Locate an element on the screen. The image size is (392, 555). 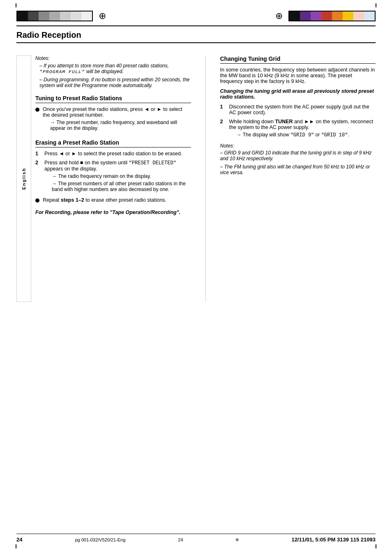
erase-step-2-text: Press and hold ■ on the system until "PR… is located at coordinates (118, 177).